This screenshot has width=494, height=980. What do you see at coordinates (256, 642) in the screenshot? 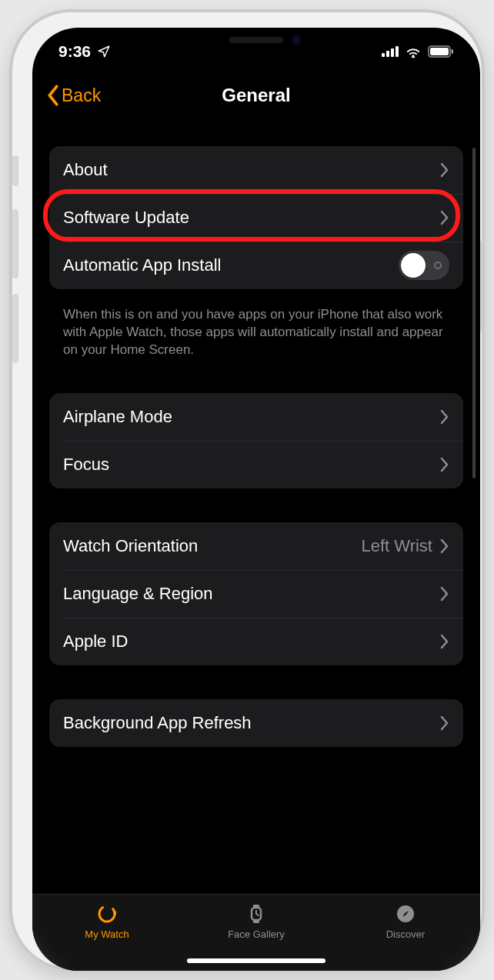
I see `row-apple-id: Apple ID` at bounding box center [256, 642].